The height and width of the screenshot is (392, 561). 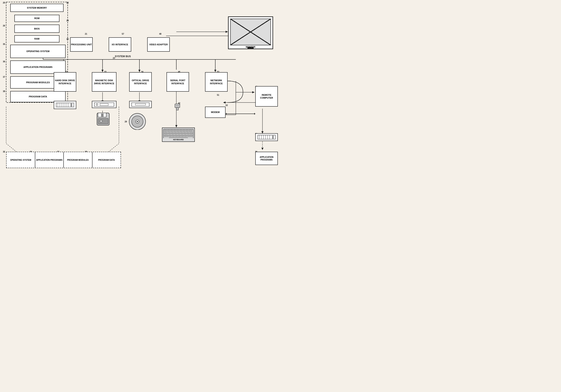 I want to click on io-interface-box: I/O INTERFACE, so click(x=120, y=44).